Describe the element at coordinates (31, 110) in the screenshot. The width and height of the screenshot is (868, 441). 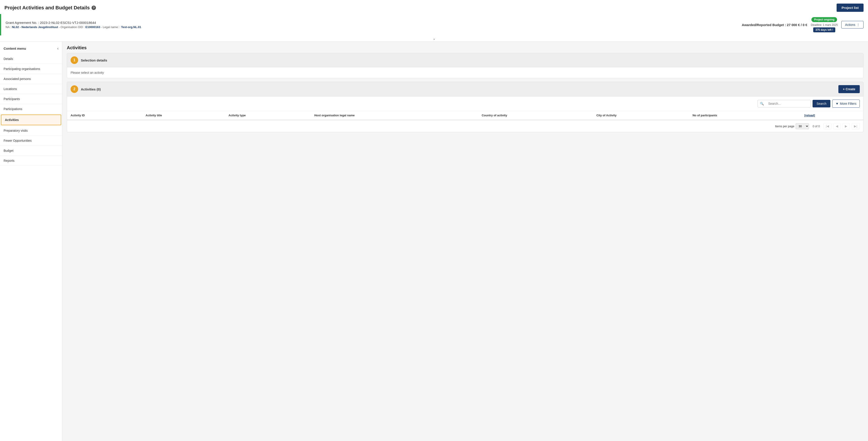
I see `sidebar-nav: DetailsParticipating organisationsAssoci…` at that location.